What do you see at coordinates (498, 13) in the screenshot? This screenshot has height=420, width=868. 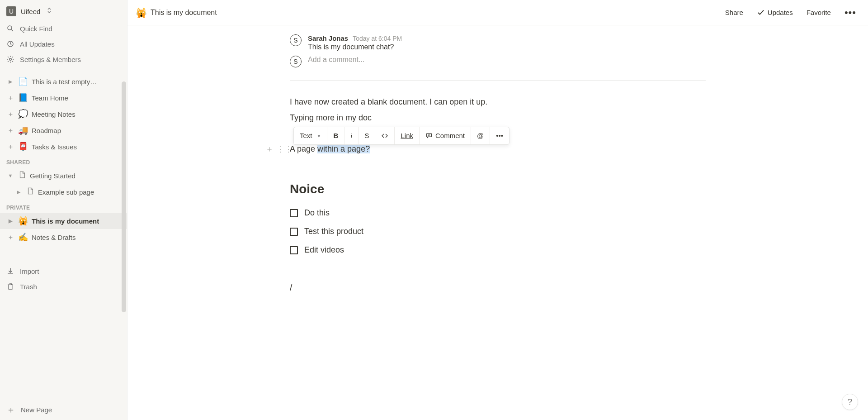 I see `topbar: 🙀 This is my document Share Updates Favo…` at bounding box center [498, 13].